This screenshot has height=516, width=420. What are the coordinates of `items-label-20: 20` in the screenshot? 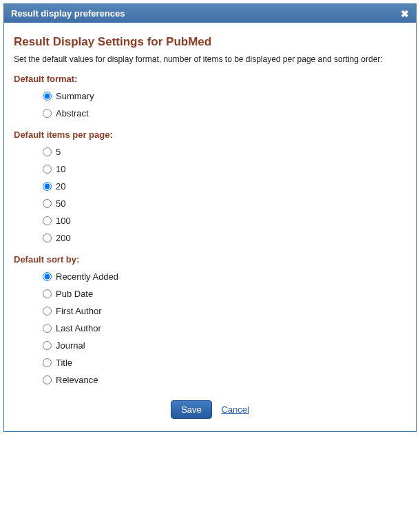 It's located at (61, 186).